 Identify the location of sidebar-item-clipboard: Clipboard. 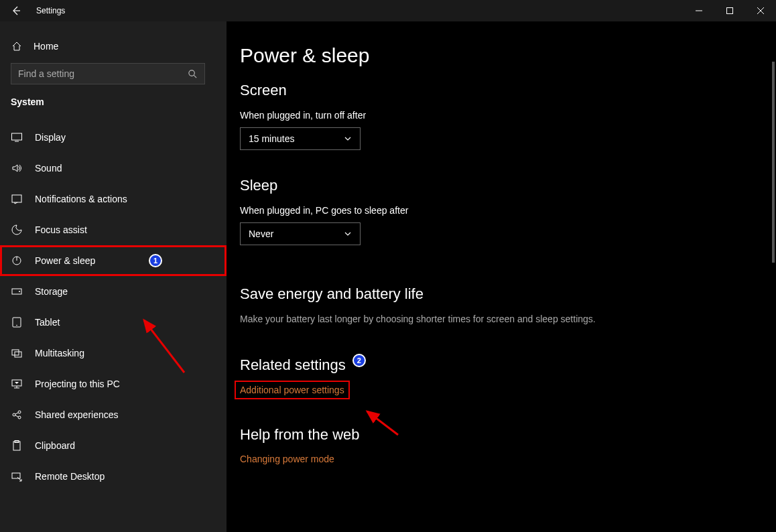
(113, 446).